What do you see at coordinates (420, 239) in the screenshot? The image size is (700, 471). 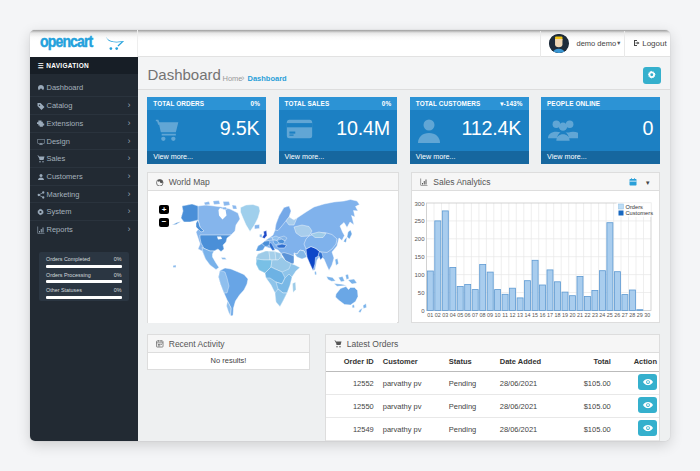 I see `svg-text: 200` at bounding box center [420, 239].